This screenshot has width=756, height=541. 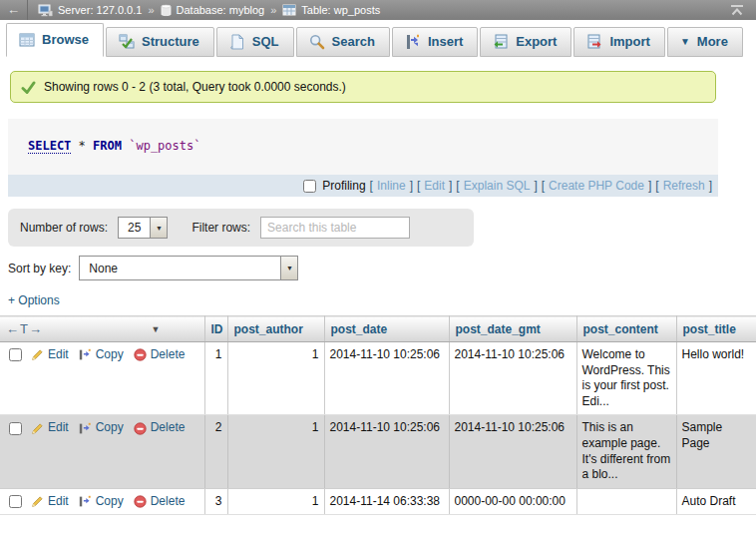 What do you see at coordinates (363, 87) in the screenshot?
I see `success-message: Showing rows 0 - 2 (3 total, Query took …` at bounding box center [363, 87].